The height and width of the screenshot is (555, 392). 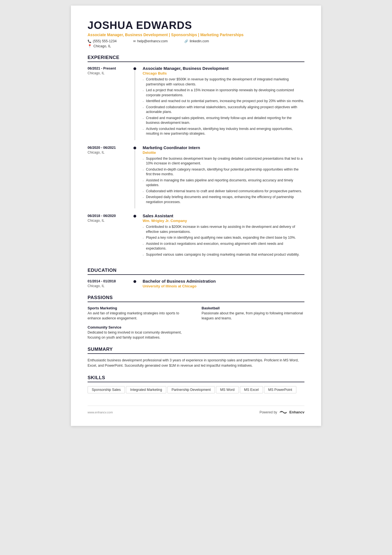 I want to click on enhancv-logo-icon, so click(x=283, y=412).